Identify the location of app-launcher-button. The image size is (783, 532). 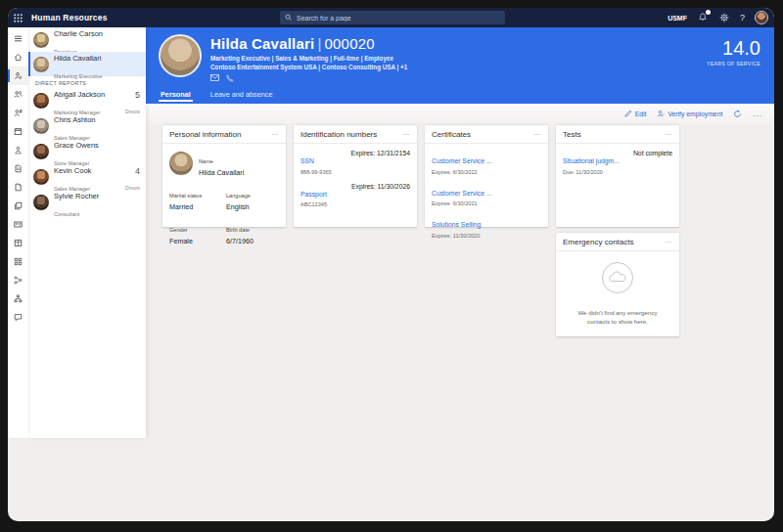
(18, 18).